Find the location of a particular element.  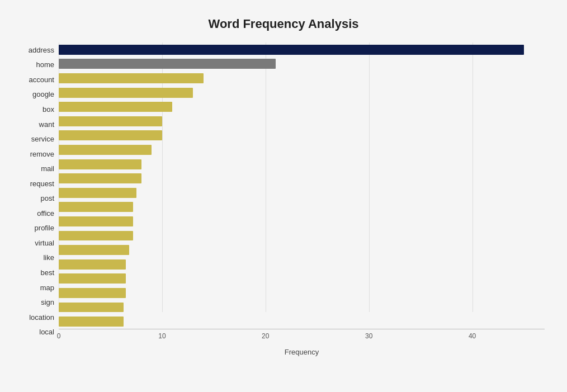

bar-office is located at coordinates (96, 207).